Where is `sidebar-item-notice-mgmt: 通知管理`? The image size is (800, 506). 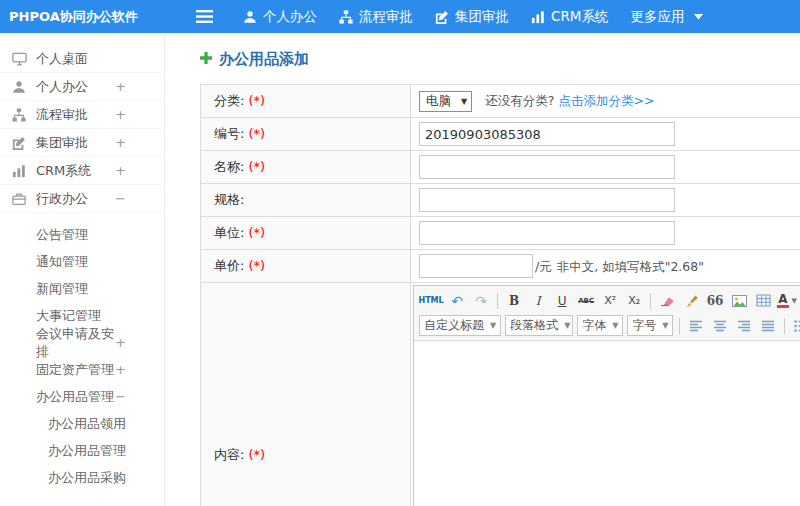
sidebar-item-notice-mgmt: 通知管理 is located at coordinates (82, 262).